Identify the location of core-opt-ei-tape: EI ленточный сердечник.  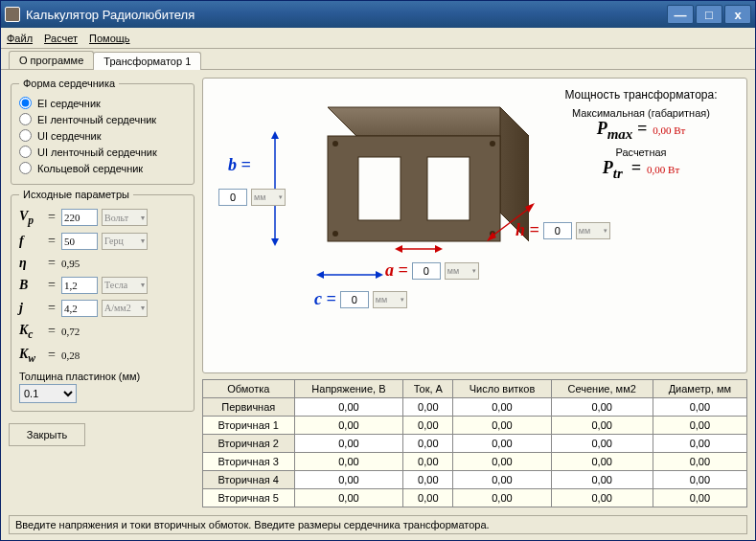
(103, 119).